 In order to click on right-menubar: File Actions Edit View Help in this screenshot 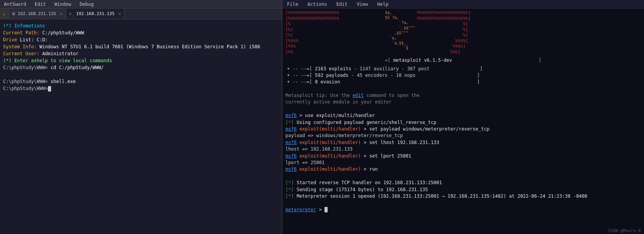, I will do `click(463, 4)`.